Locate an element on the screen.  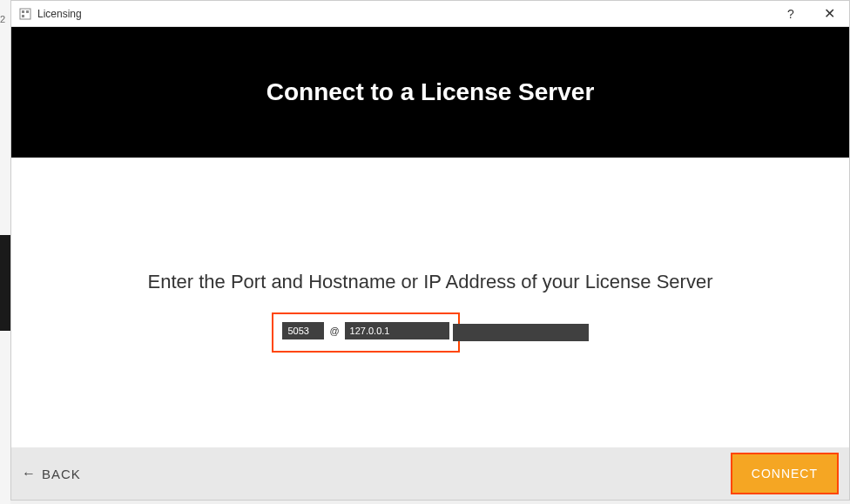
back-arrow-icon: ← is located at coordinates (30, 474).